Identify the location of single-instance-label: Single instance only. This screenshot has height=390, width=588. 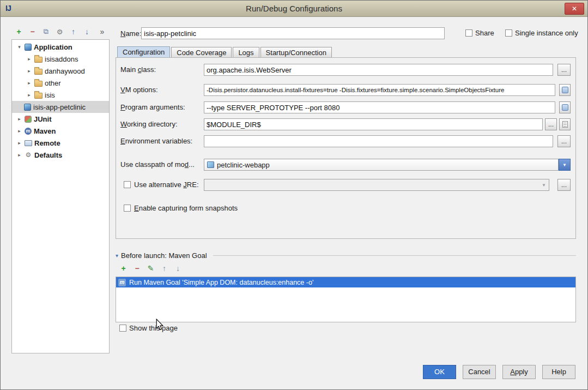
(547, 33).